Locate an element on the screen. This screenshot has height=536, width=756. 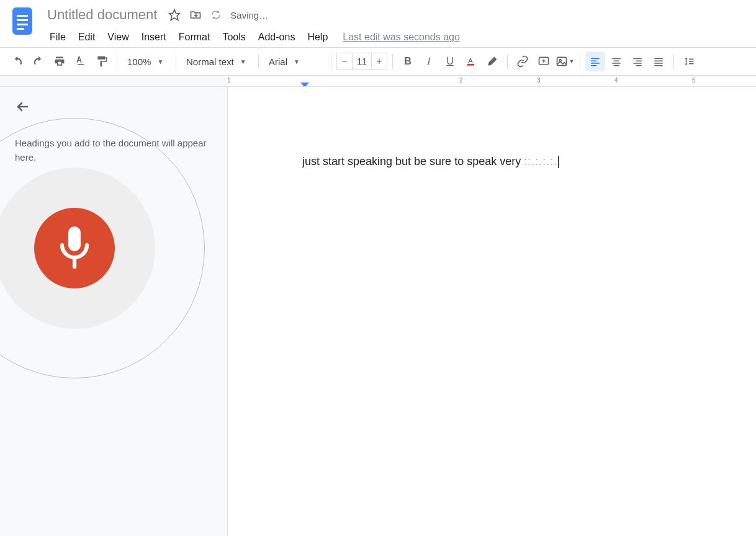
indent-marker-icon is located at coordinates (305, 84).